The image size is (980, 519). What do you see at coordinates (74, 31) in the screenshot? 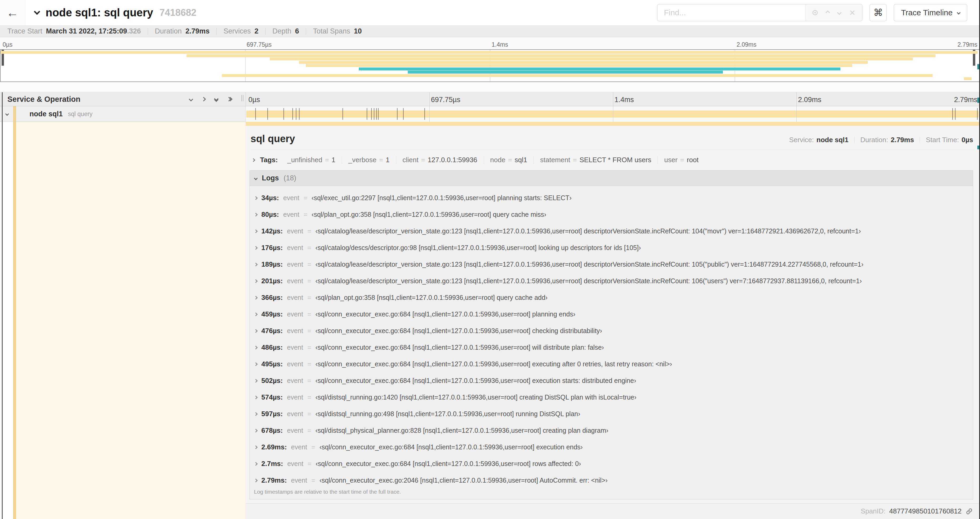
I see `stat-trace-start: Trace Start March 31 2022, 17:25:09.326` at bounding box center [74, 31].